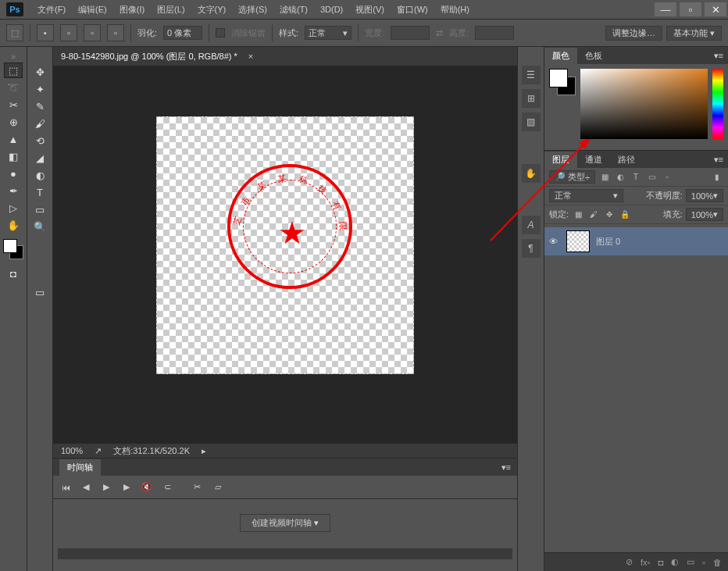 The width and height of the screenshot is (728, 571). Describe the element at coordinates (636, 177) in the screenshot. I see `filter-type-icon: T` at that location.